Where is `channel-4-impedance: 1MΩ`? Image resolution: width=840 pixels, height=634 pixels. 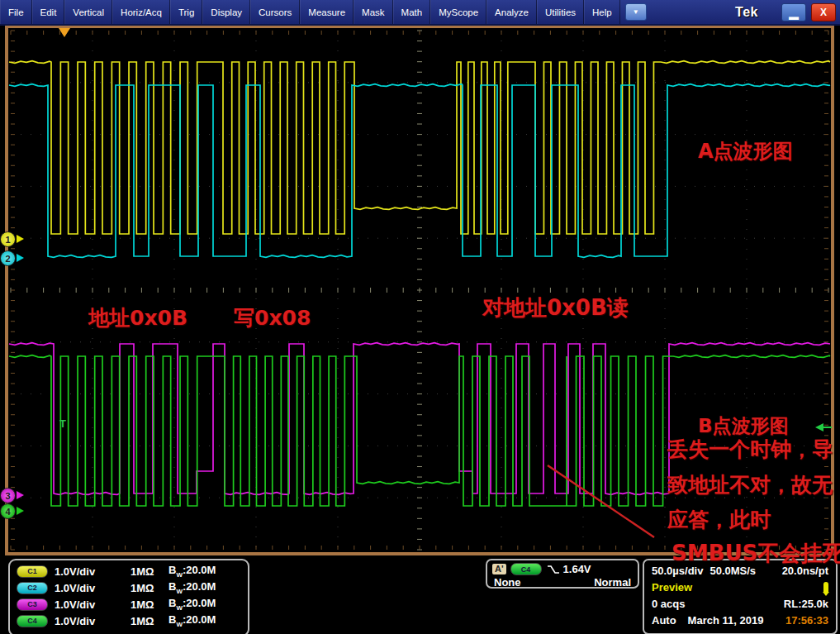
channel-4-impedance: 1MΩ is located at coordinates (149, 622).